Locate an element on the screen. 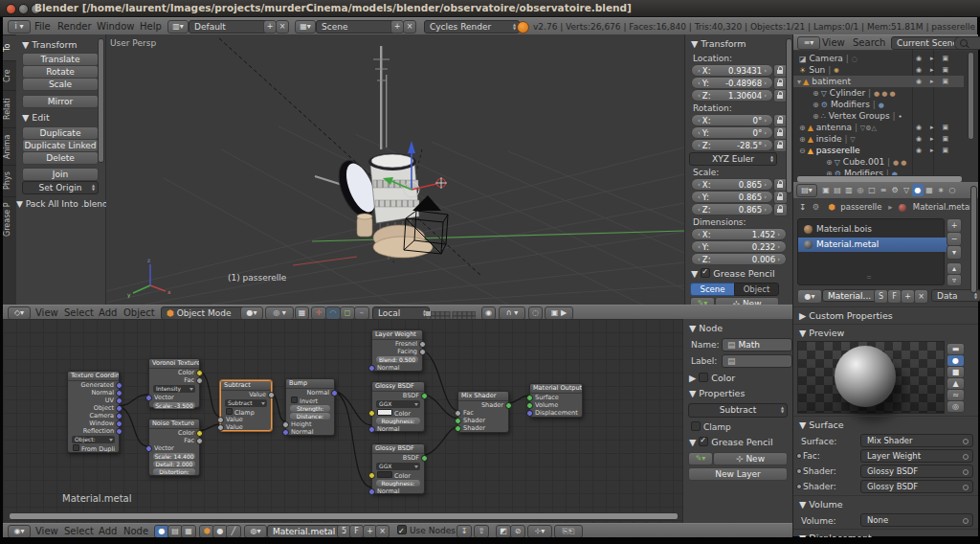 This screenshot has width=980, height=544. add-menu: Add is located at coordinates (107, 531).